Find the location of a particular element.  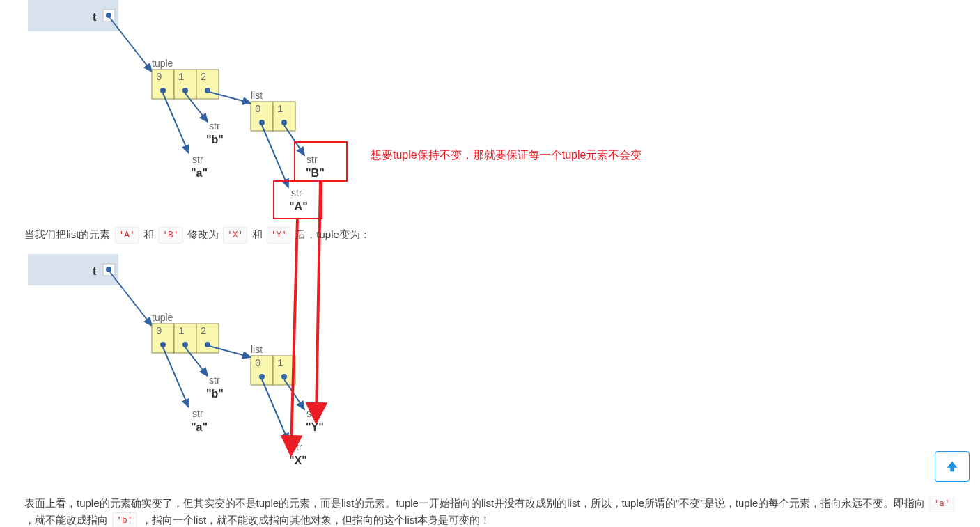

p2-t1: 表面上看，tuple的元素确实变了，但其实变的不是tuple的元素，而是list… is located at coordinates (475, 503).